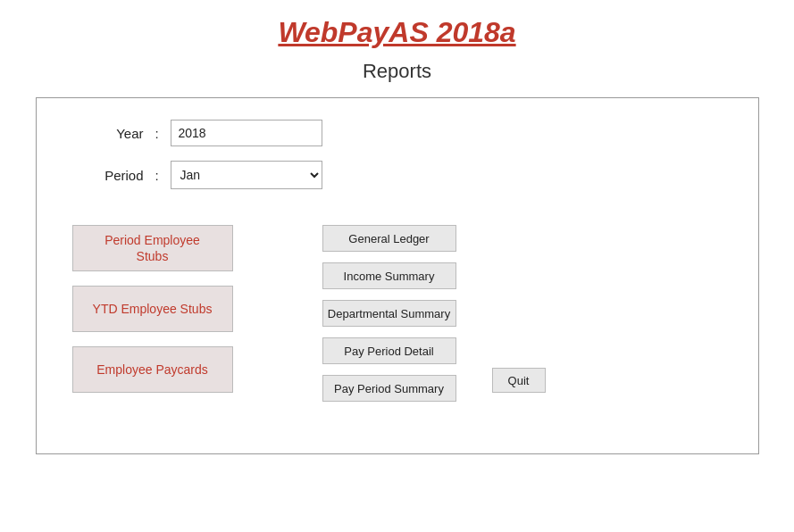 This screenshot has width=794, height=532. Describe the element at coordinates (153, 309) in the screenshot. I see `ytd-employee-stubs-button: YTD Employee Stubs` at that location.